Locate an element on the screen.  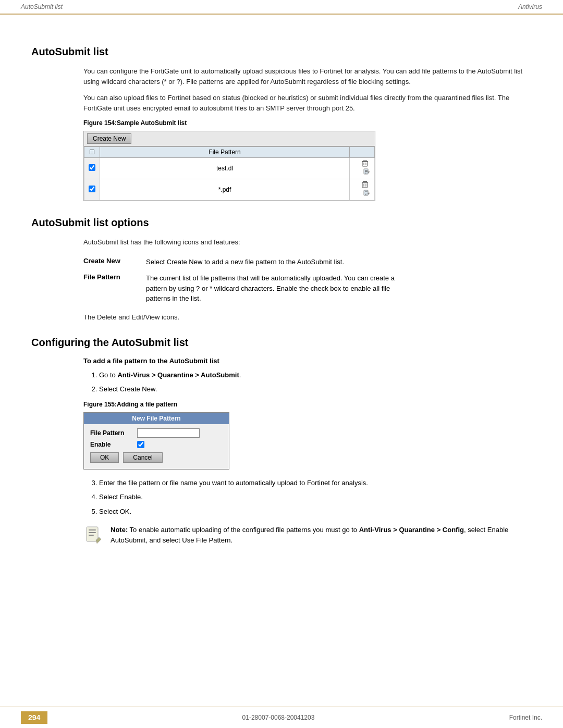
footer-doc-id: 01-28007-0068-20041203 is located at coordinates (278, 718).